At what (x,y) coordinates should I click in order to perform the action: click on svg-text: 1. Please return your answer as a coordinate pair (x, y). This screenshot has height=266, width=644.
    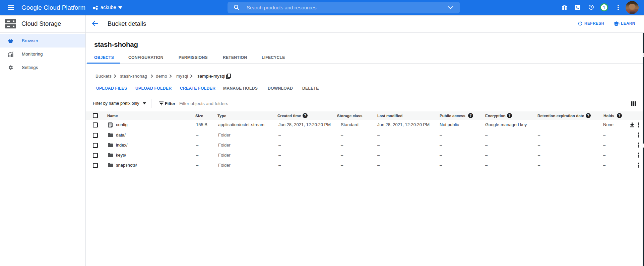
    Looking at the image, I should click on (604, 7).